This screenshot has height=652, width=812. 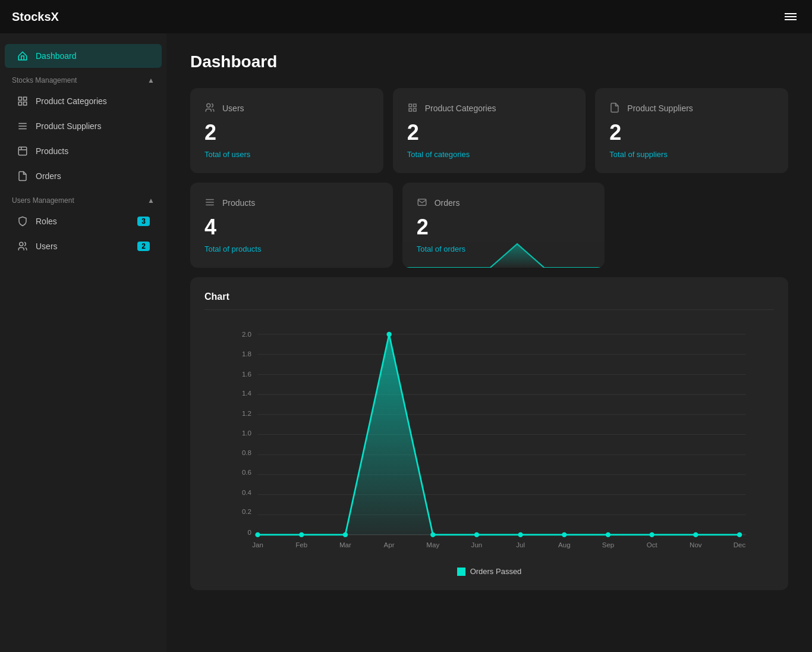 I want to click on stat-products-label: Products, so click(x=239, y=203).